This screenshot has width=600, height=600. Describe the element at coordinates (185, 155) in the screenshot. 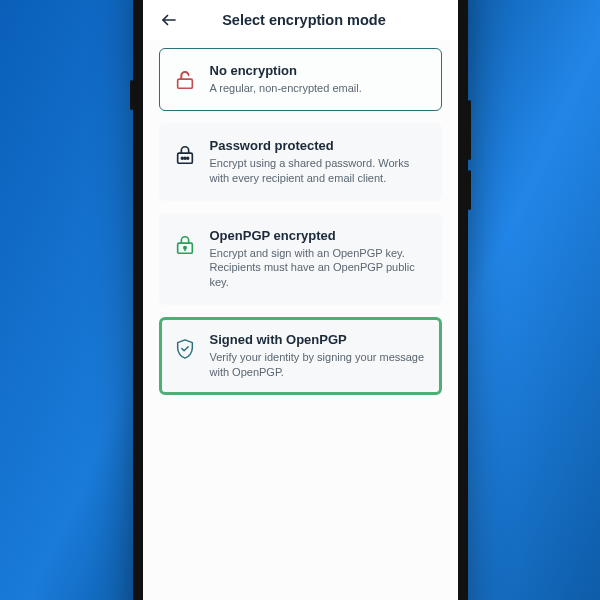

I see `lock-icon` at that location.